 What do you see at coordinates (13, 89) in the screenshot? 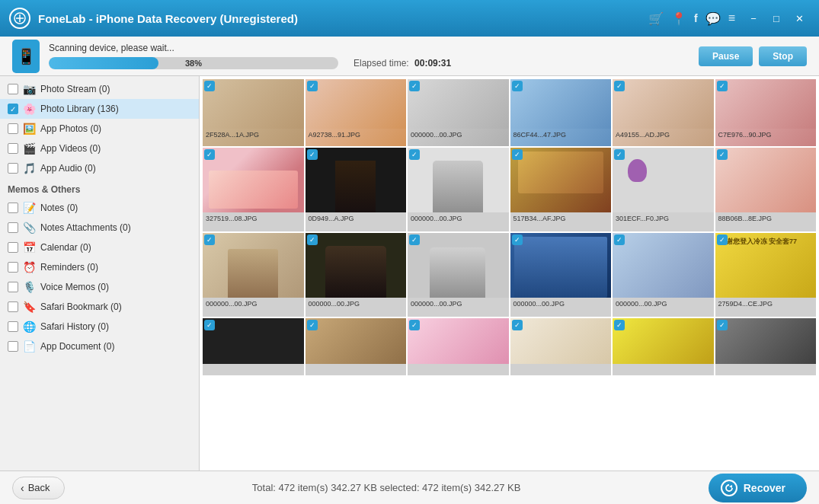
I see `checkbox-photo-stream` at bounding box center [13, 89].